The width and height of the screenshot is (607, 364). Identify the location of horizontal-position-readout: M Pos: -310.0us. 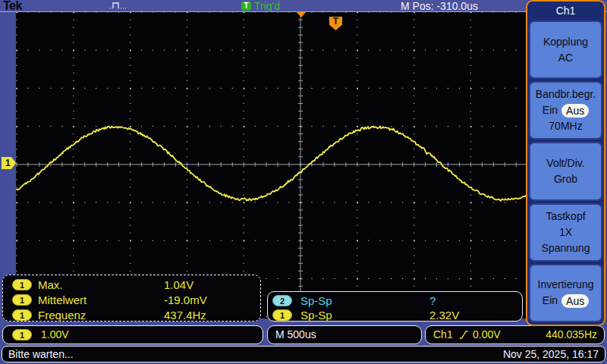
(439, 6).